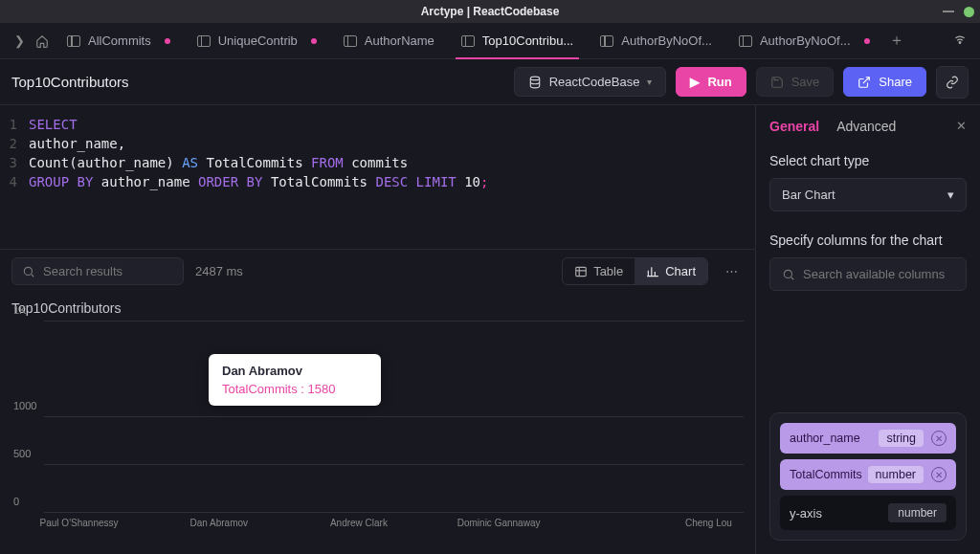 This screenshot has width=980, height=554. Describe the element at coordinates (635, 272) in the screenshot. I see `view-toggle: Table Chart` at that location.